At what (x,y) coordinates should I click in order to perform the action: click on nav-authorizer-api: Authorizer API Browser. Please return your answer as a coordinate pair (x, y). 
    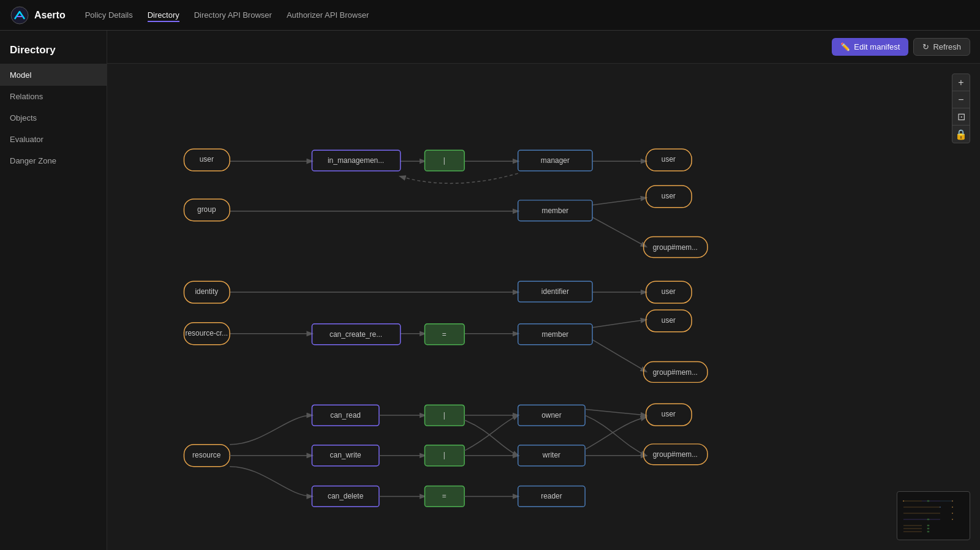
    Looking at the image, I should click on (328, 15).